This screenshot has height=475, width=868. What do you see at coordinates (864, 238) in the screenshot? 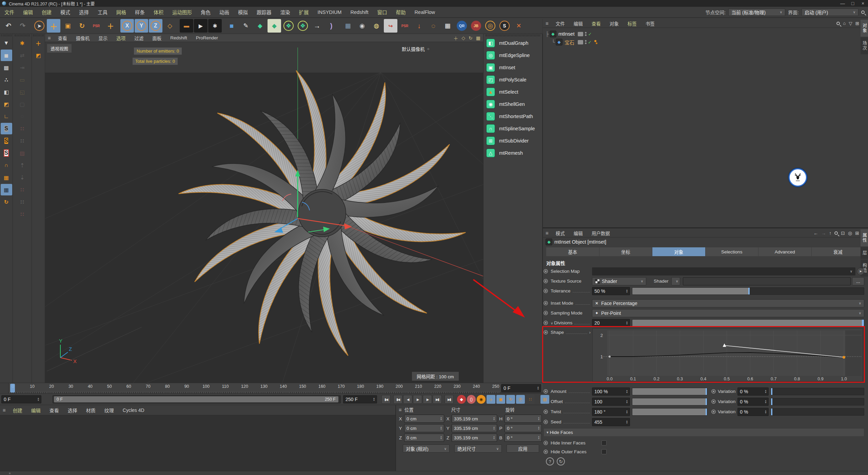
I see `am-tab-属性: 属性` at bounding box center [864, 238].